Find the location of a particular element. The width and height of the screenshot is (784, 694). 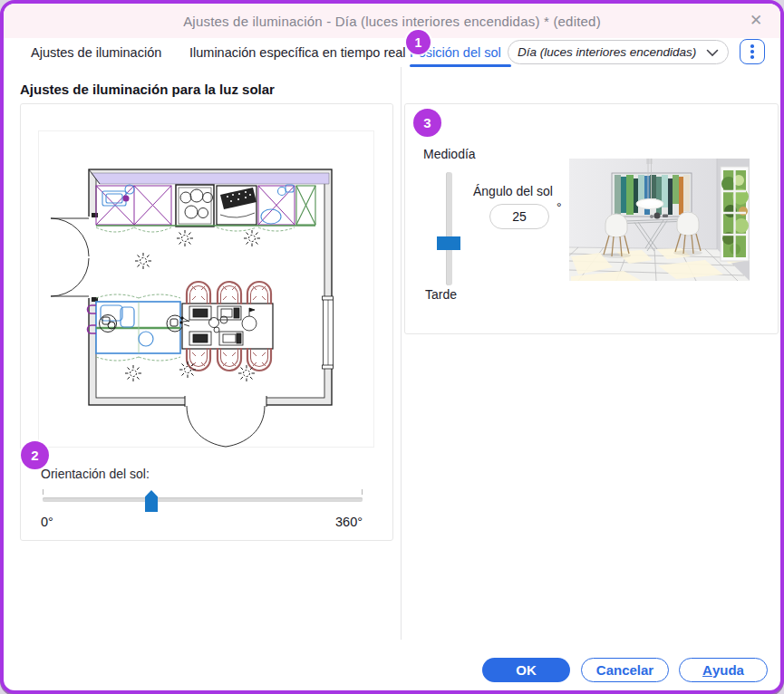

sunlight-section-heading: Ajustes de iluminación para la luz solar is located at coordinates (147, 89).